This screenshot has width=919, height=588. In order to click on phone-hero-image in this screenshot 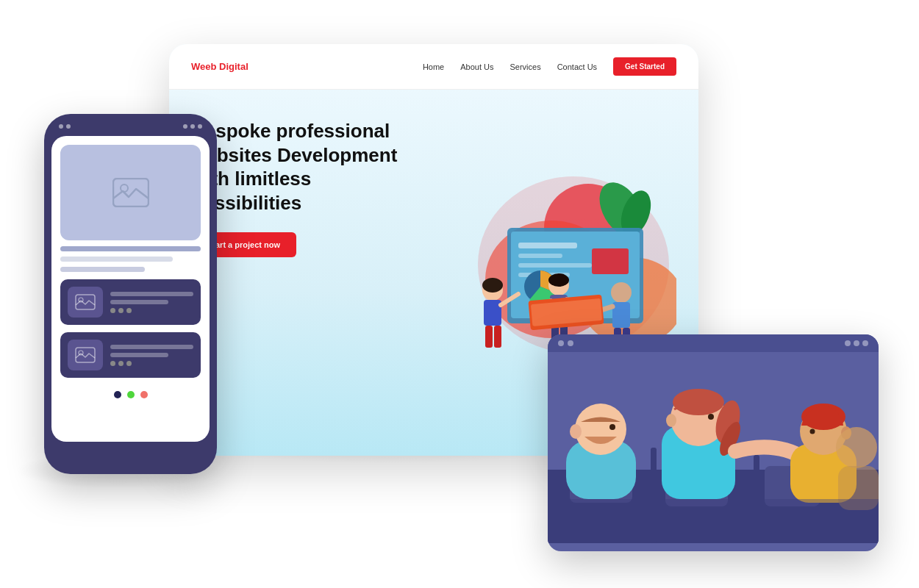, I will do `click(131, 193)`.